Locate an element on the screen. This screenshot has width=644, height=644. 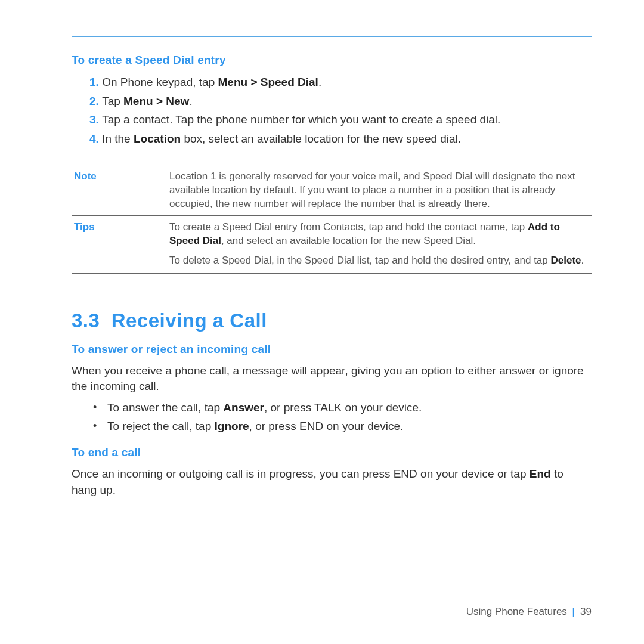
bold-text: Menu > New is located at coordinates (156, 101).